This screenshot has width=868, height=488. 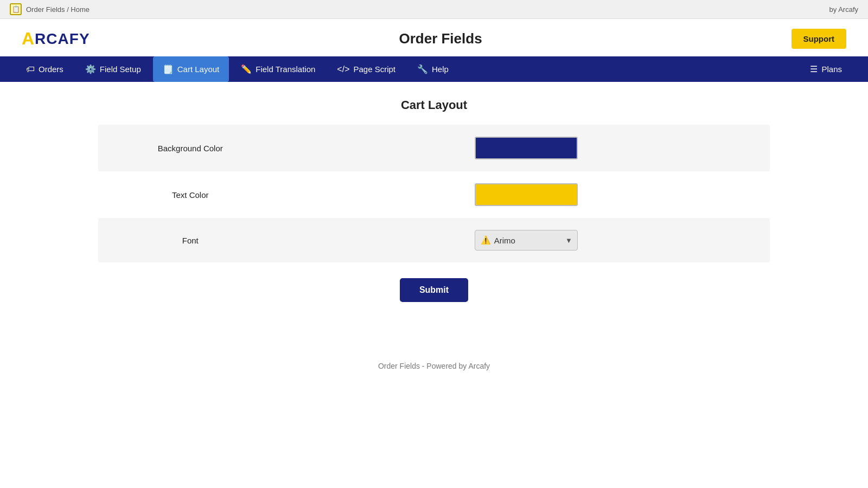 What do you see at coordinates (50, 9) in the screenshot?
I see `top-bar-breadcrumb-area: 📋 Order Fields / Home` at bounding box center [50, 9].